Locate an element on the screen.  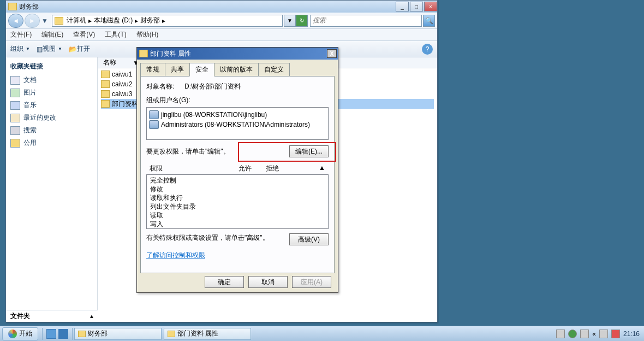
permission-item: 完全控制 is located at coordinates (237, 180).